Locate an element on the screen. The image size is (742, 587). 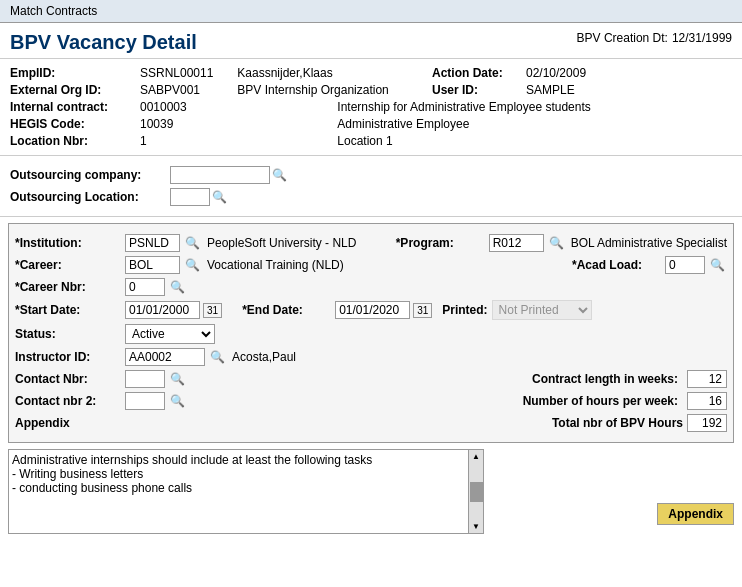
career-label: *Career: is located at coordinates (70, 265).